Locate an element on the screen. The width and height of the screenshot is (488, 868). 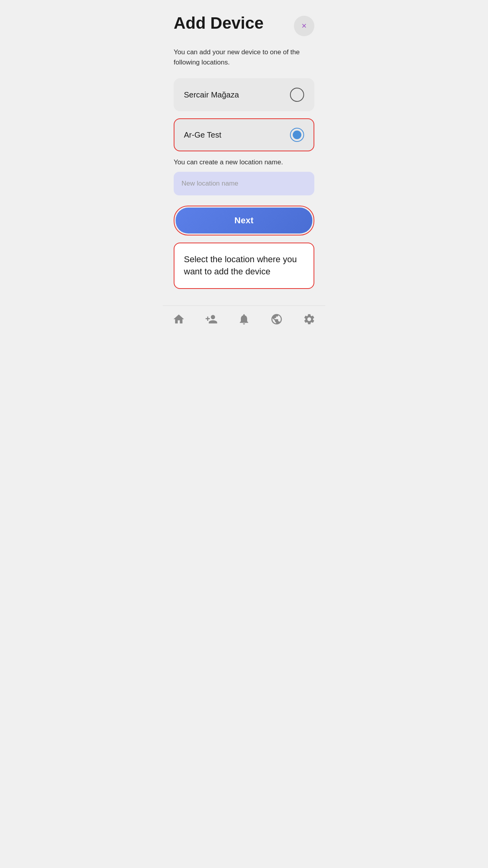
location-label-arge: Ar-Ge Test is located at coordinates (203, 135).